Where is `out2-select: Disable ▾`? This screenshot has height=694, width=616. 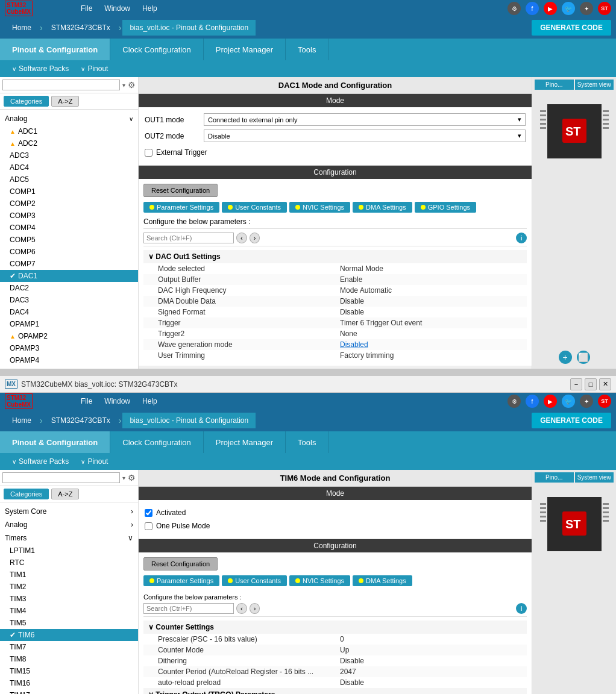 out2-select: Disable ▾ is located at coordinates (365, 136).